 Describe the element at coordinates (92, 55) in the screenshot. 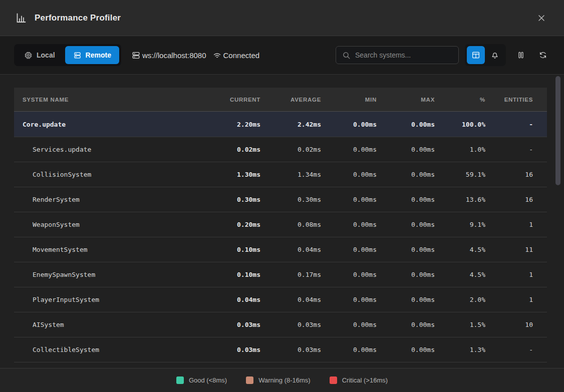

I see `remote-mode-button: Remote` at that location.